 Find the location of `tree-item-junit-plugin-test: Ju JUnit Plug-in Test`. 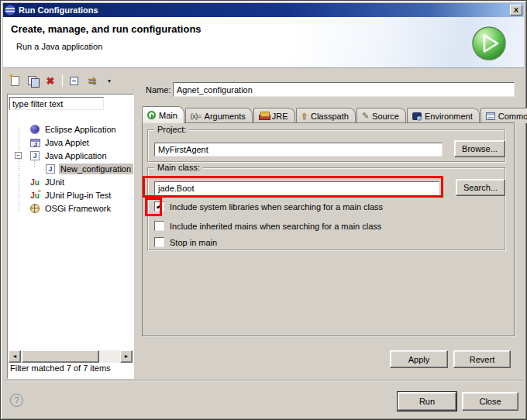

tree-item-junit-plugin-test: Ju JUnit Plug-in Test is located at coordinates (71, 195).